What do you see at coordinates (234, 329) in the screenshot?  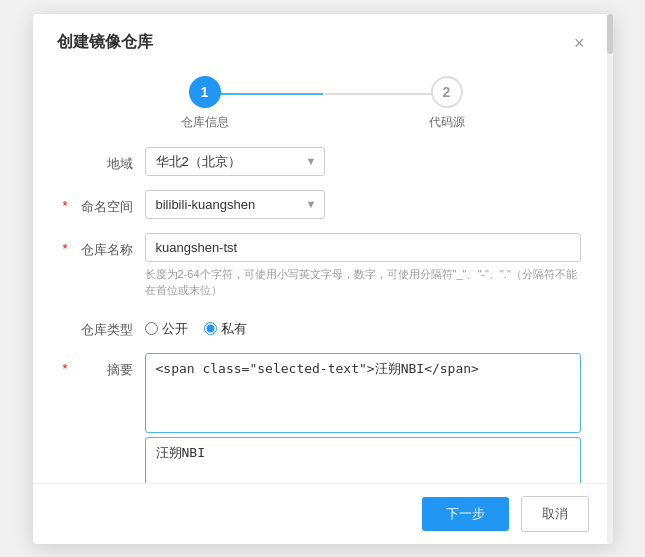 I see `repotype-private-label: 私有` at bounding box center [234, 329].